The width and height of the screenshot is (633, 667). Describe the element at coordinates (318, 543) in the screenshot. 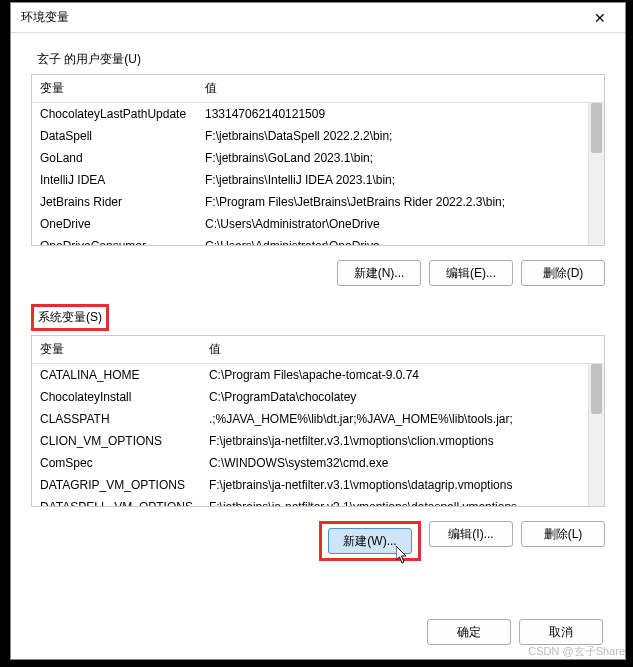

I see `sys-buttons: 新建(W)... 编辑(I)... 删除(L)` at that location.